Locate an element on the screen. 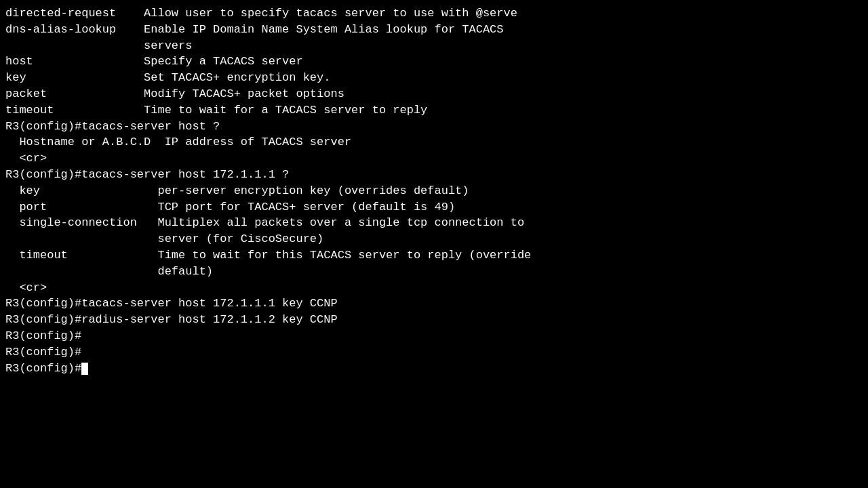 The height and width of the screenshot is (488, 868). terminal-line-line18: timeout Time to wait for this TACACS ser… is located at coordinates (434, 256).